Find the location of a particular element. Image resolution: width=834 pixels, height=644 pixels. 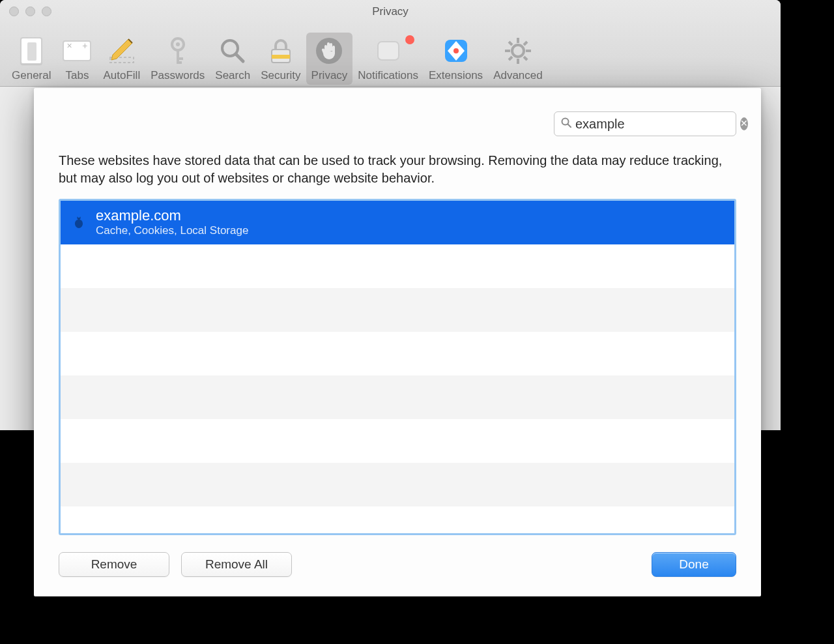

magnifier-icon is located at coordinates (233, 51).